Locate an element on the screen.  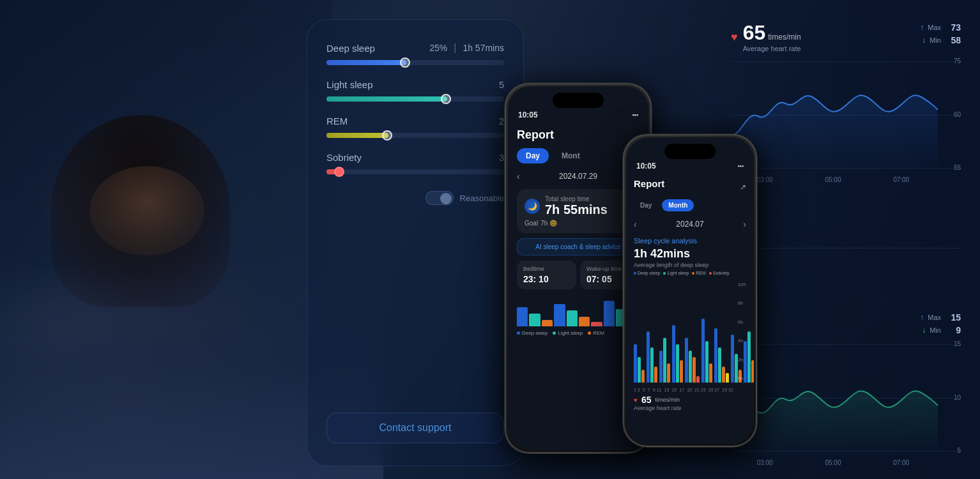
phone-2-avg-deep-desc: Average length of deep sleep is located at coordinates (690, 265).